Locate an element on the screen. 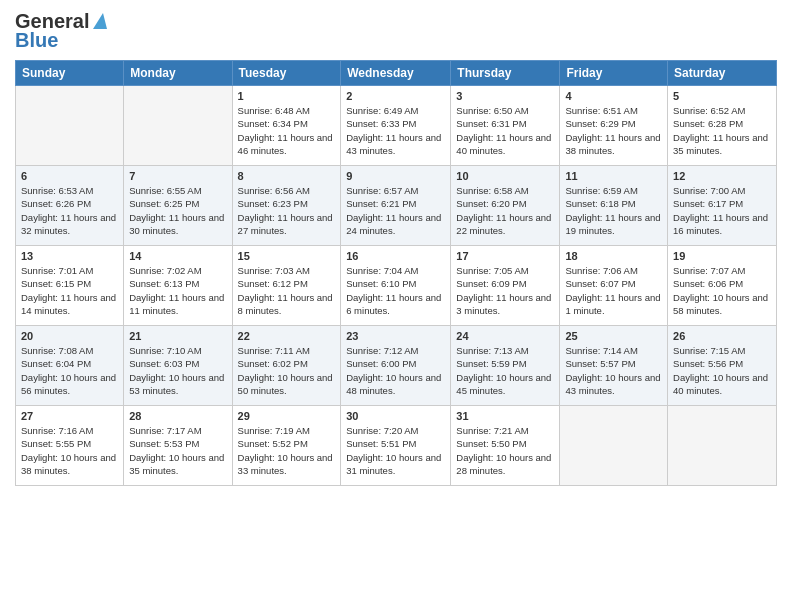 Image resolution: width=792 pixels, height=612 pixels. day-cell-25: 25Sunrise: 7:14 AM Sunset: 5:57 PM Dayli… is located at coordinates (614, 366).